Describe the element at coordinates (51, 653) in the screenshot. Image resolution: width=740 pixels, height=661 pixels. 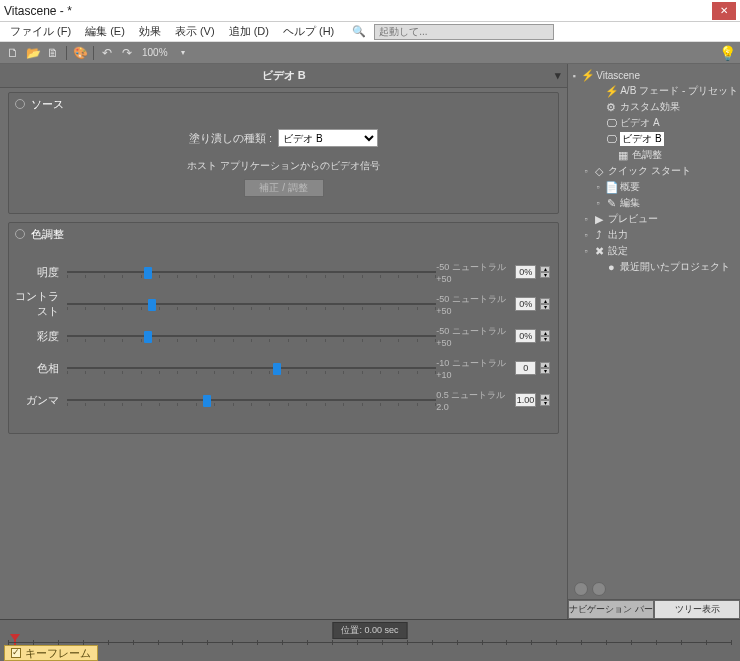
I see `keyframe-toggle: キーフレーム` at that location.